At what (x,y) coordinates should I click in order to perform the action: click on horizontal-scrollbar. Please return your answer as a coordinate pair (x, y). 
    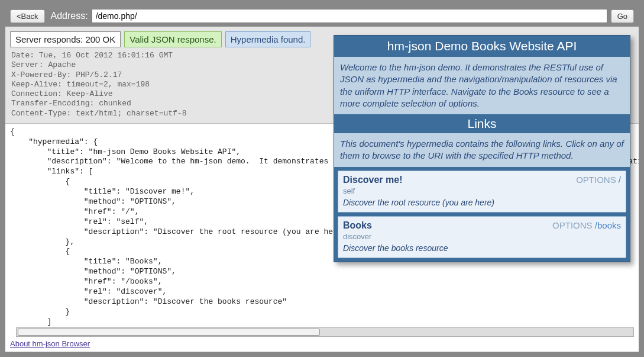
    Looking at the image, I should click on (325, 332).